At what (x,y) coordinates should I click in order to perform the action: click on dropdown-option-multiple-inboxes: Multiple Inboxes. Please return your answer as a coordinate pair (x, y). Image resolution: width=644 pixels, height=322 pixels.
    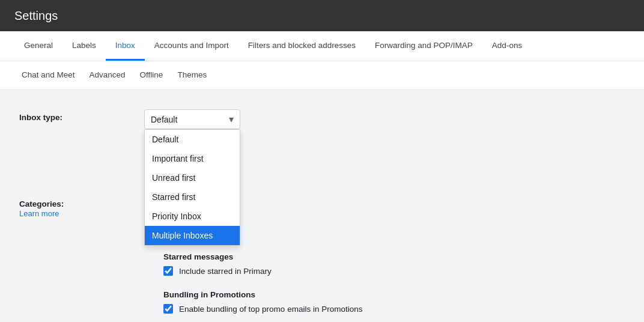
    Looking at the image, I should click on (192, 235).